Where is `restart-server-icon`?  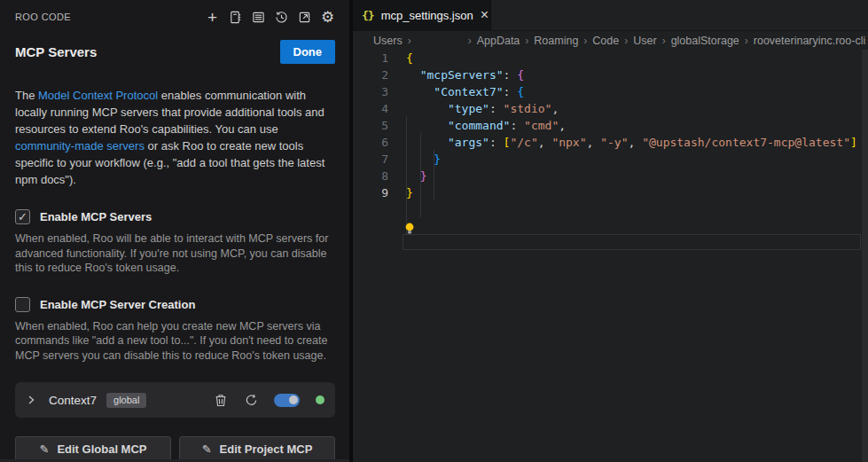 restart-server-icon is located at coordinates (251, 400).